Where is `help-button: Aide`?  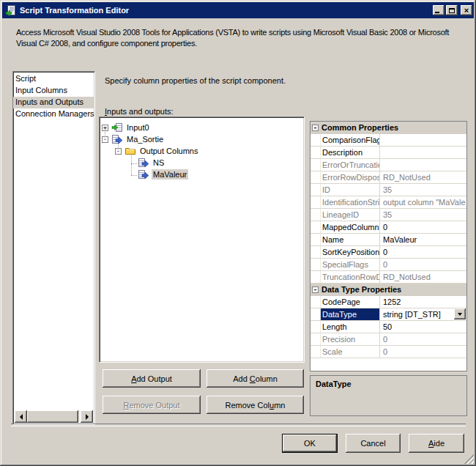
help-button: Aide is located at coordinates (436, 443).